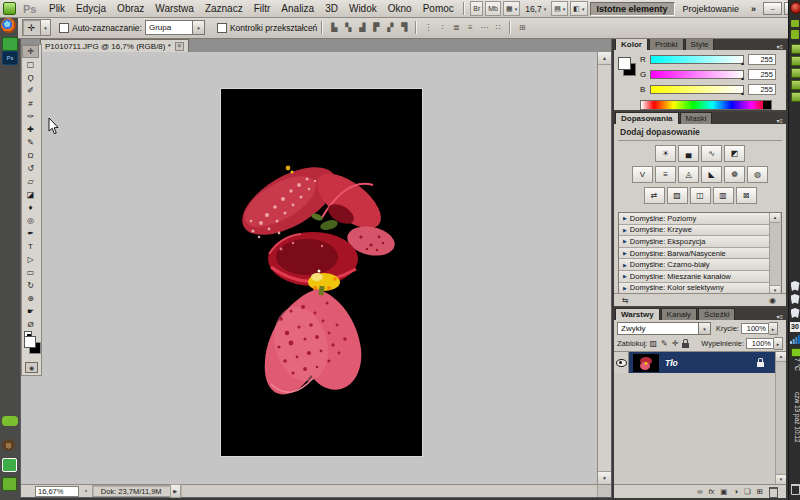 The image size is (800, 500). Describe the element at coordinates (8, 445) in the screenshot. I see `monkey-desktop-icon` at that location.